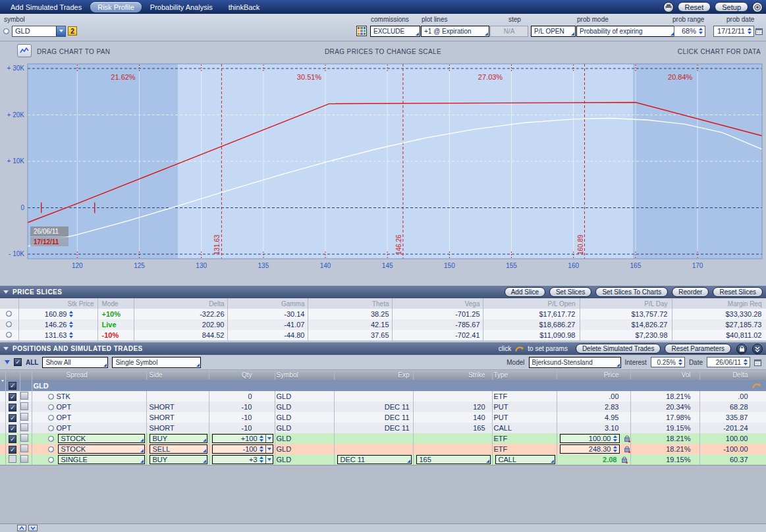 This screenshot has width=766, height=532. Describe the element at coordinates (690, 32) in the screenshot. I see `prob-range-stepper: 68%` at that location.